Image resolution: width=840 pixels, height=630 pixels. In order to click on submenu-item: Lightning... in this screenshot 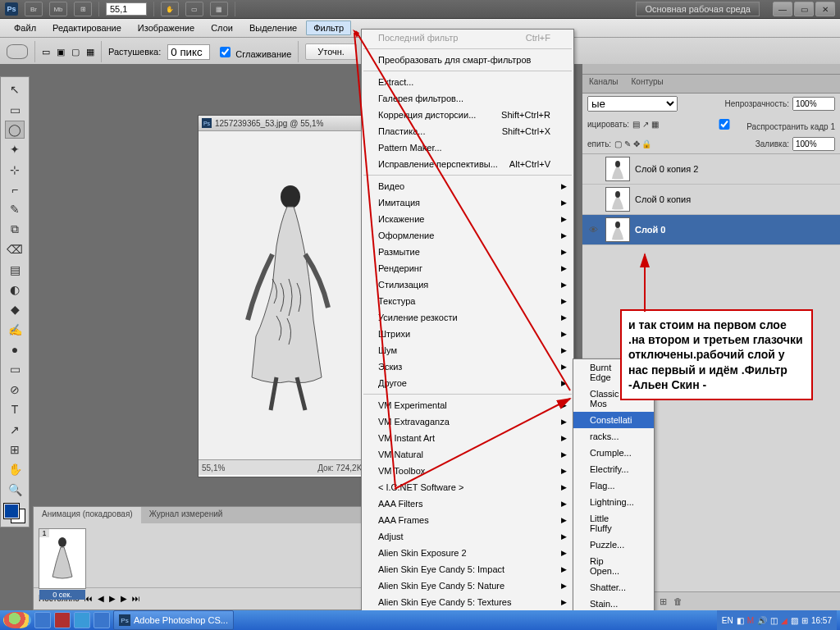, I will do `click(614, 502)`.